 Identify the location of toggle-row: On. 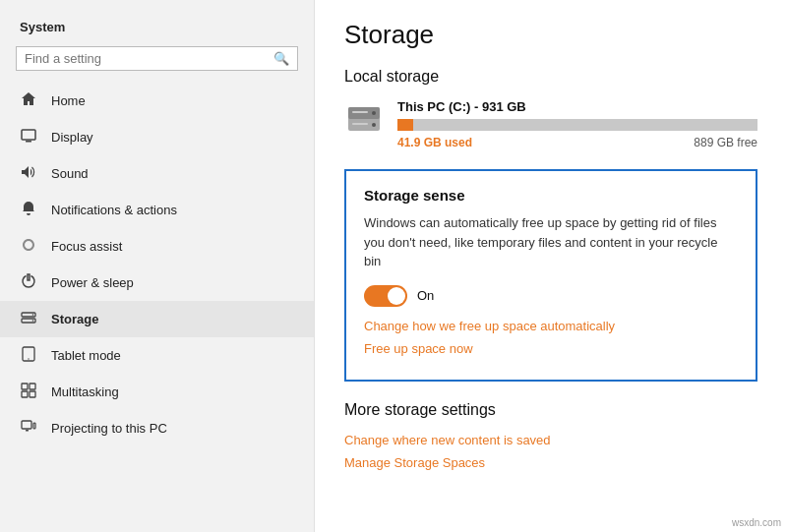
(551, 296).